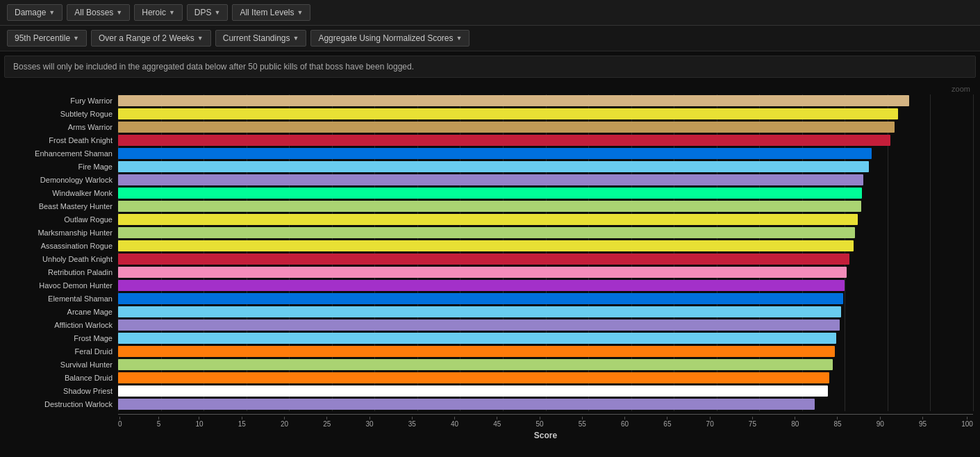 This screenshot has width=980, height=457. Describe the element at coordinates (261, 38) in the screenshot. I see `standings-dropdown: Current Standings ▼` at that location.